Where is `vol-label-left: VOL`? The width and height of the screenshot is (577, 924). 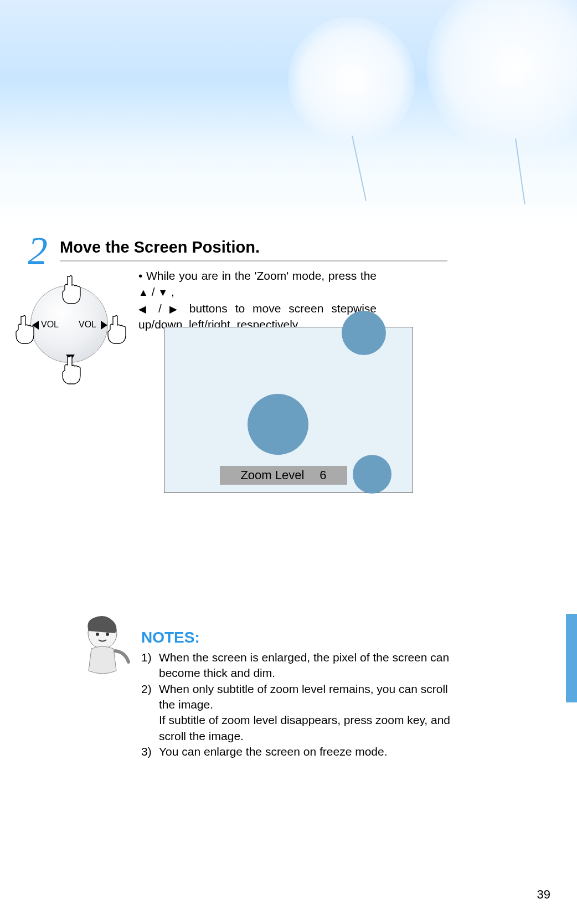 vol-label-left: VOL is located at coordinates (50, 325).